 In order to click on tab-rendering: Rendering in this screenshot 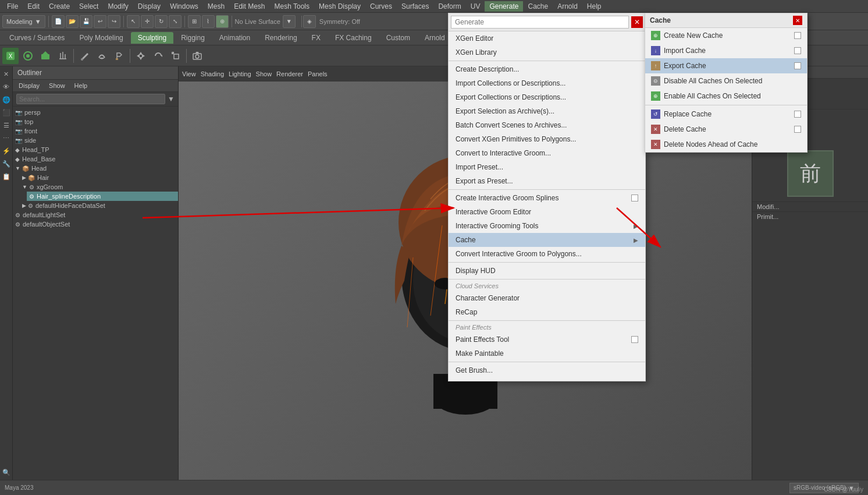, I will do `click(280, 38)`.